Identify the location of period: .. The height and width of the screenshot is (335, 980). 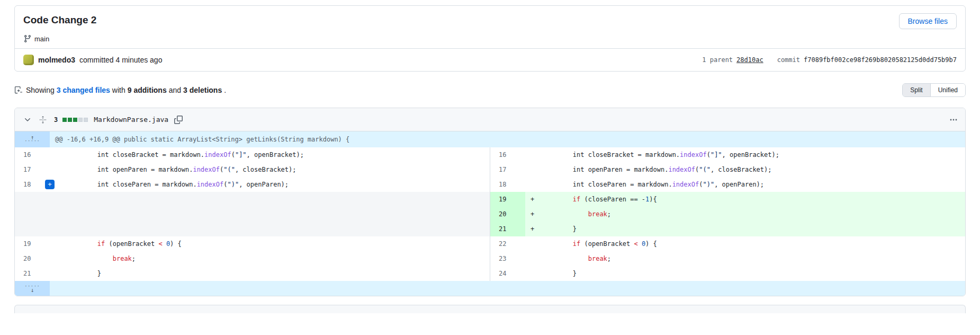
(225, 90).